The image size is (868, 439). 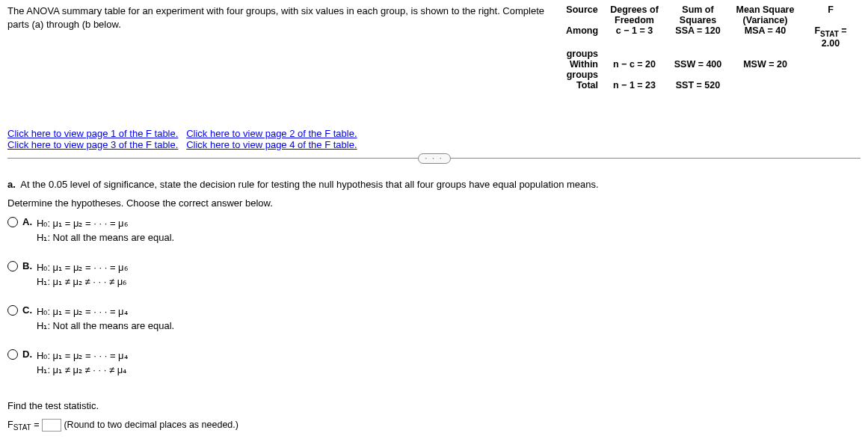 I want to click on link-ftable-p4: Click here to view page 4 of the F table…, so click(x=271, y=145).